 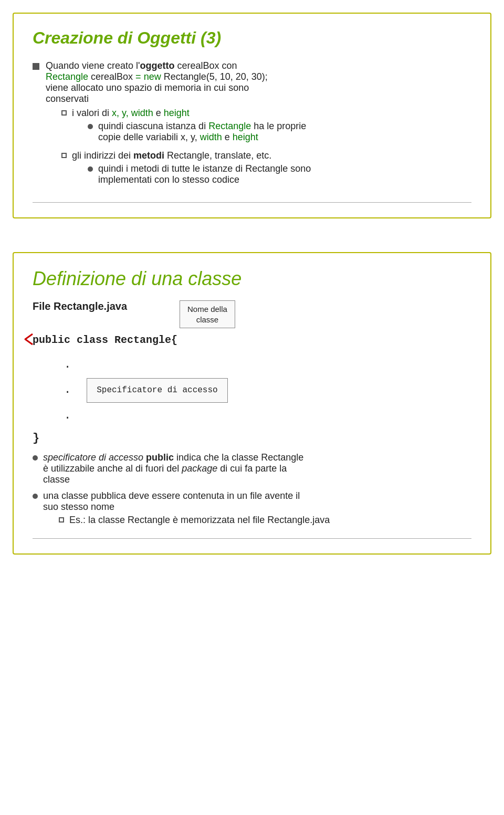 What do you see at coordinates (207, 309) in the screenshot?
I see `nome-della-text: Nome della` at bounding box center [207, 309].